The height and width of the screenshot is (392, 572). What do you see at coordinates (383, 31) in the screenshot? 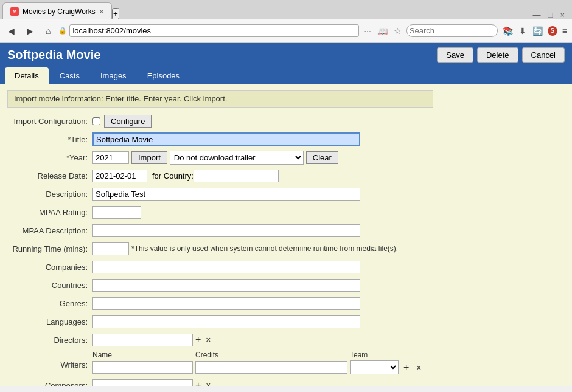
I see `toolbar-icons: ··· 📖 ☆` at bounding box center [383, 31].